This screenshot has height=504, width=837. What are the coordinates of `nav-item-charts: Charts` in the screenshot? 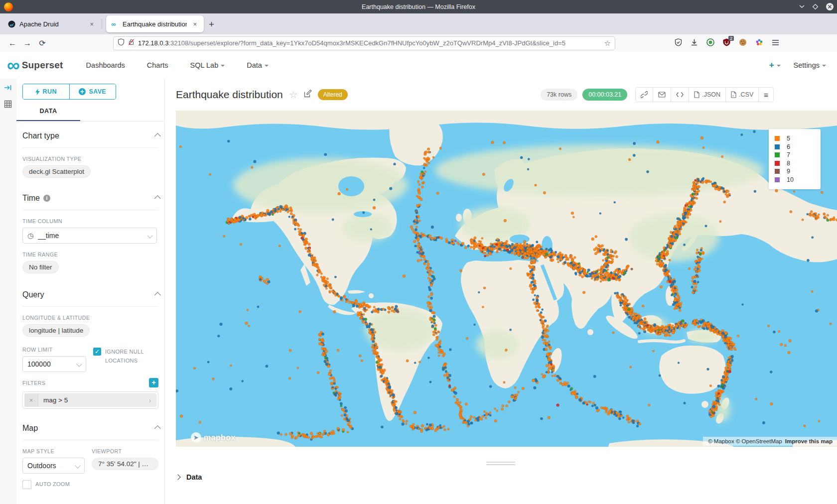 It's located at (157, 65).